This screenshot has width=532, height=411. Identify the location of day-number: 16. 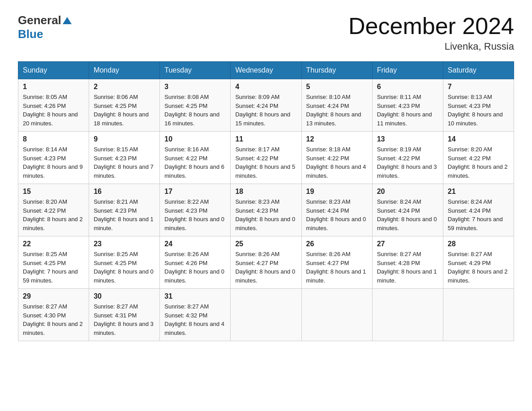
(124, 192).